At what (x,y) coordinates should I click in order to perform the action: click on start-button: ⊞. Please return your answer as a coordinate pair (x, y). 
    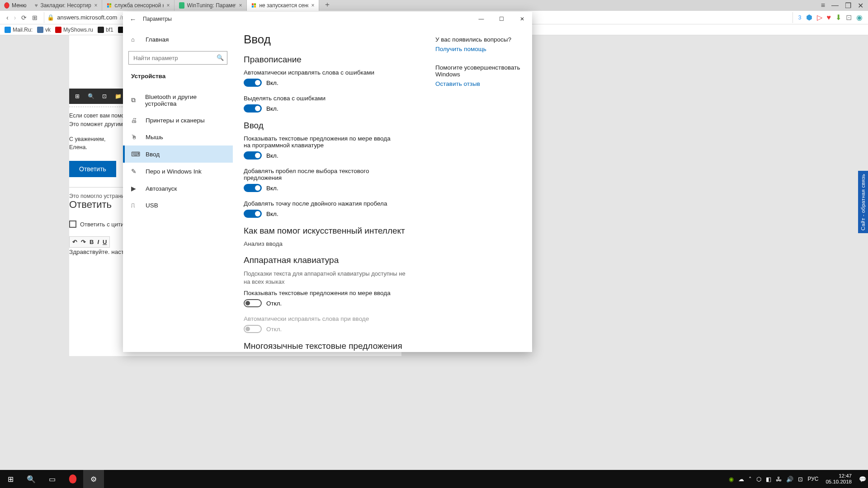
    Looking at the image, I should click on (10, 479).